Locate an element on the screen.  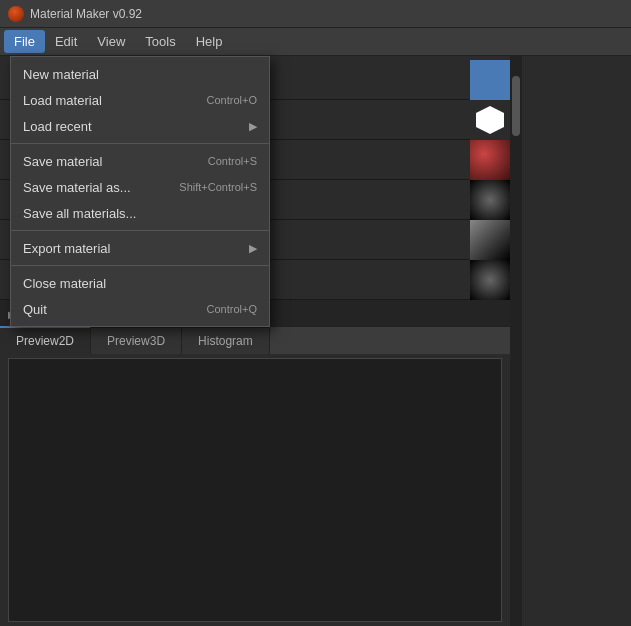
menu-tools: Tools is located at coordinates (160, 42).